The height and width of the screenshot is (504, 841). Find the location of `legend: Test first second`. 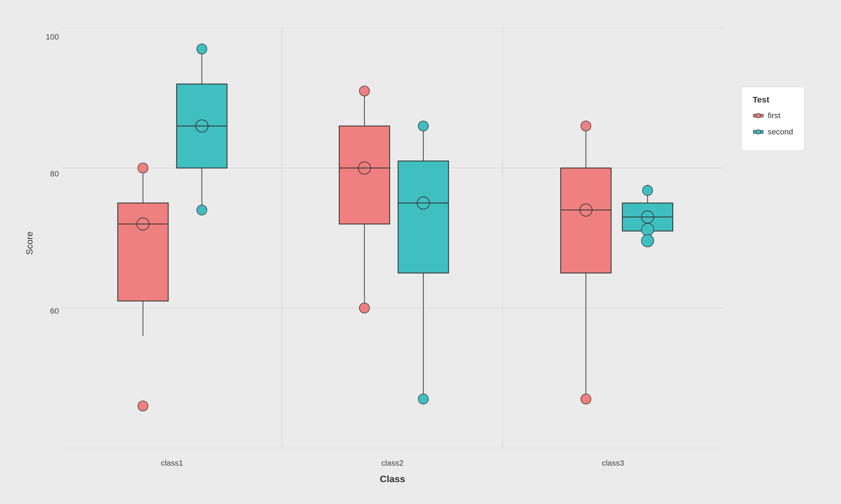

legend: Test first second is located at coordinates (773, 119).